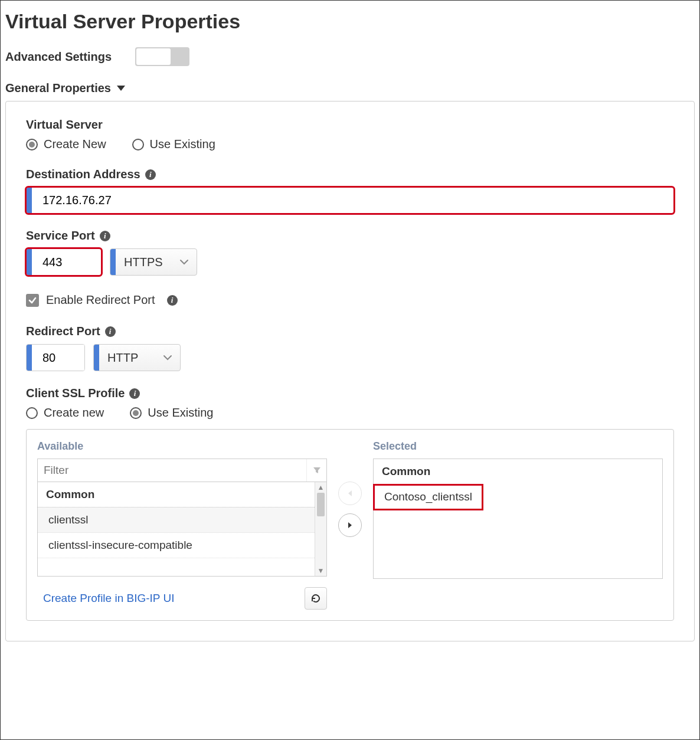 This screenshot has width=700, height=740. Describe the element at coordinates (174, 144) in the screenshot. I see `radio-use-existing: Use Existing` at that location.